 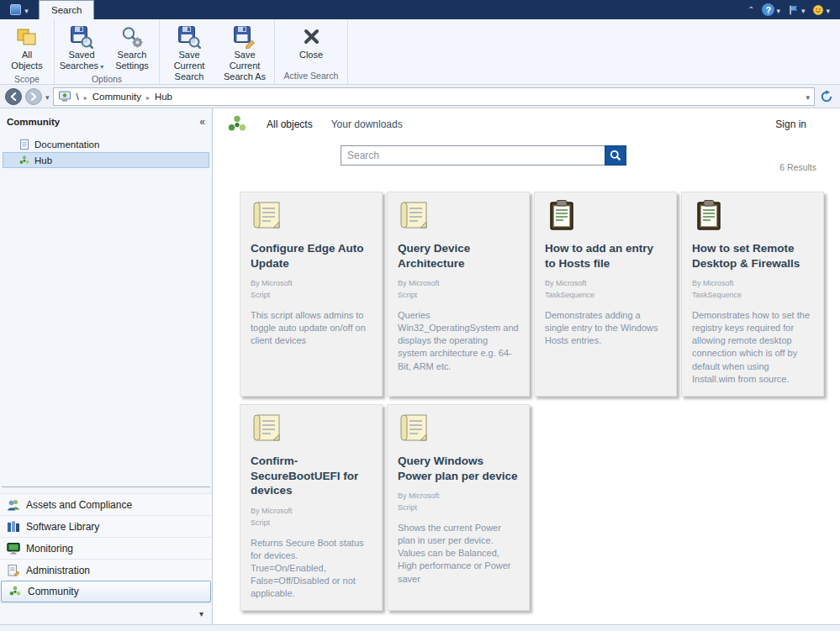 What do you see at coordinates (106, 504) in the screenshot?
I see `sidebar-item-assets-and-compliance: Assets and Compliance` at bounding box center [106, 504].